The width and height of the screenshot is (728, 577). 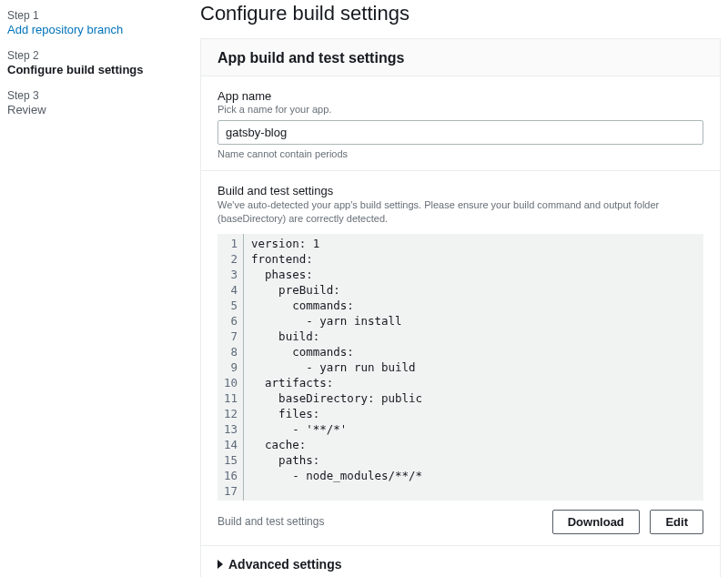 What do you see at coordinates (460, 109) in the screenshot?
I see `app-name-hint: Pick a name for your app.` at bounding box center [460, 109].